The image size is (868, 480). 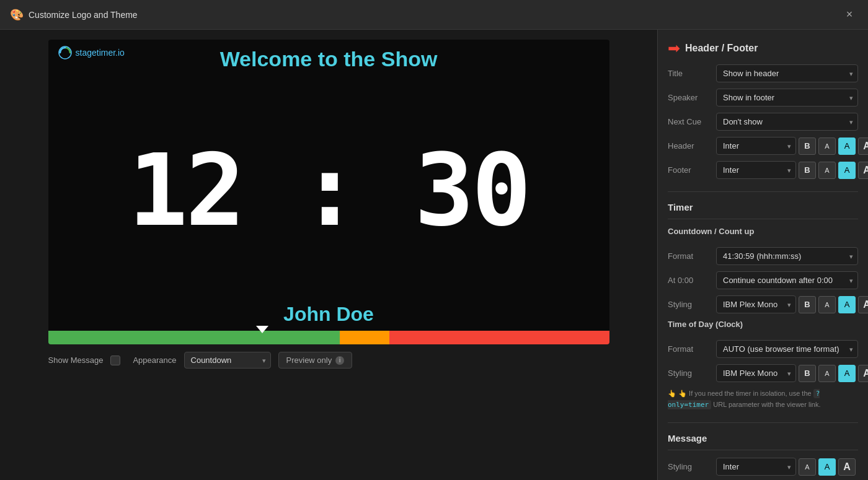 I want to click on timer-size-small-button: A, so click(x=827, y=305).